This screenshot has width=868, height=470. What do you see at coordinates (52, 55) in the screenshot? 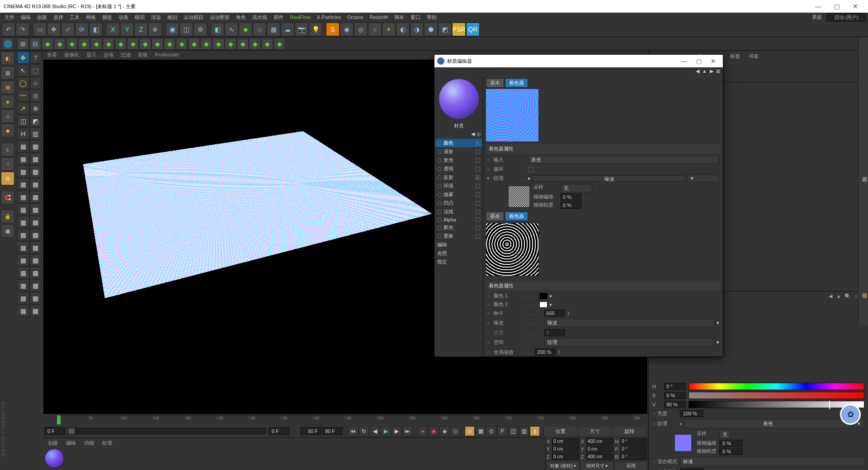
I see `vp-menu-item: 查看` at bounding box center [52, 55].